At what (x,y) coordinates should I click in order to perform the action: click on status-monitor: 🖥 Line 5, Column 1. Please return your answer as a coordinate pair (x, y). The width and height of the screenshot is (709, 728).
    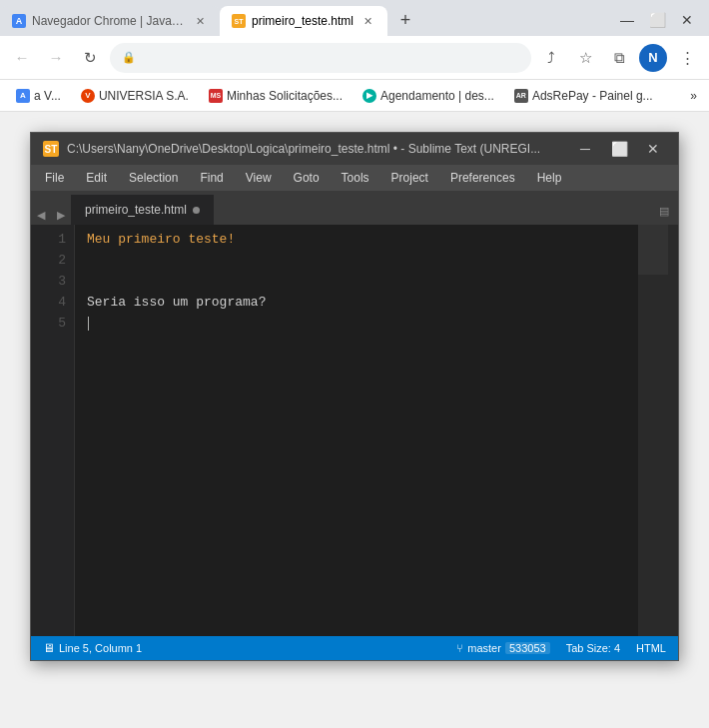
    Looking at the image, I should click on (92, 648).